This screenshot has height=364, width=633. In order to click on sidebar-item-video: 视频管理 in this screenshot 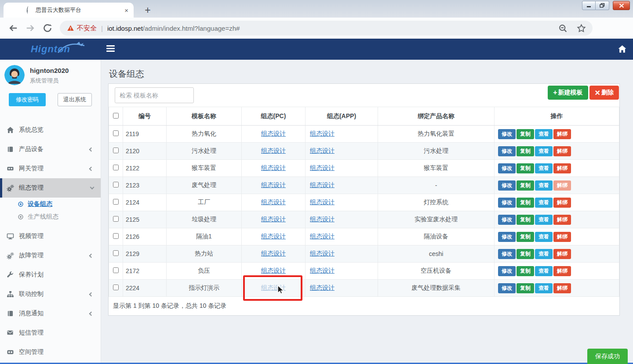, I will do `click(50, 236)`.